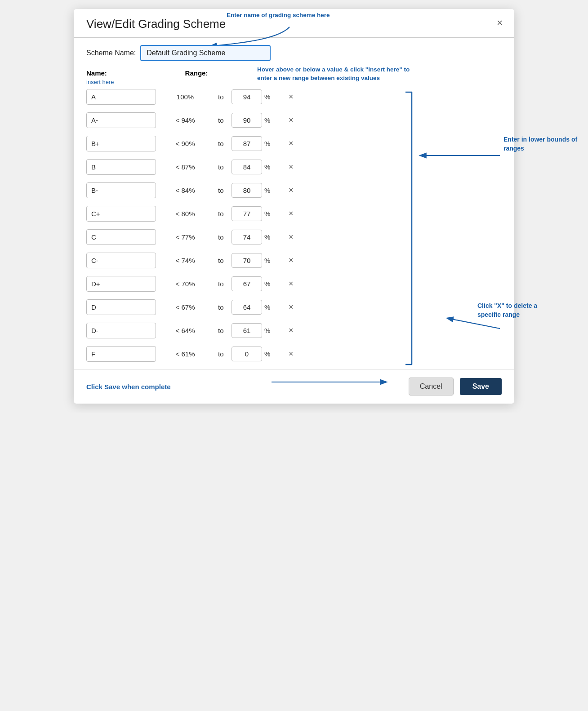 Image resolution: width=588 pixels, height=711 pixels. What do you see at coordinates (294, 20) in the screenshot?
I see `modal-header: View/Edit Grading Scheme Enter name of g…` at bounding box center [294, 20].